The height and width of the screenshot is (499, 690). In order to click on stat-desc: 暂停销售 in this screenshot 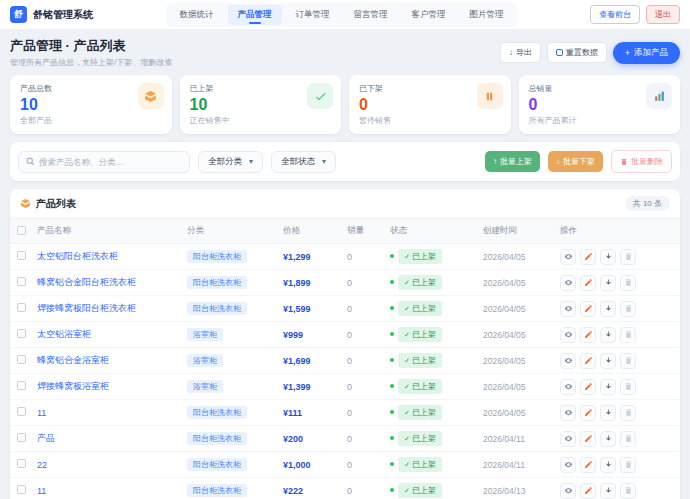, I will do `click(430, 120)`.